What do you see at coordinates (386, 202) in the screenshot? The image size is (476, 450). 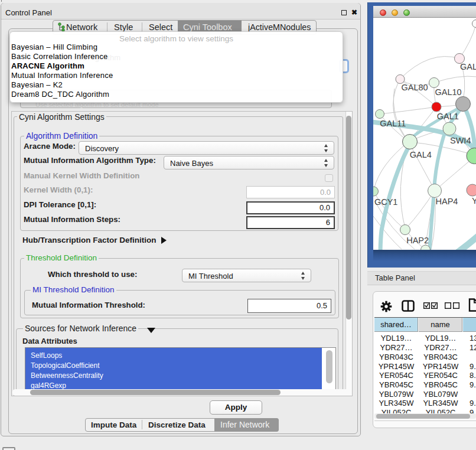 I see `svg-text: GCY1` at bounding box center [386, 202].